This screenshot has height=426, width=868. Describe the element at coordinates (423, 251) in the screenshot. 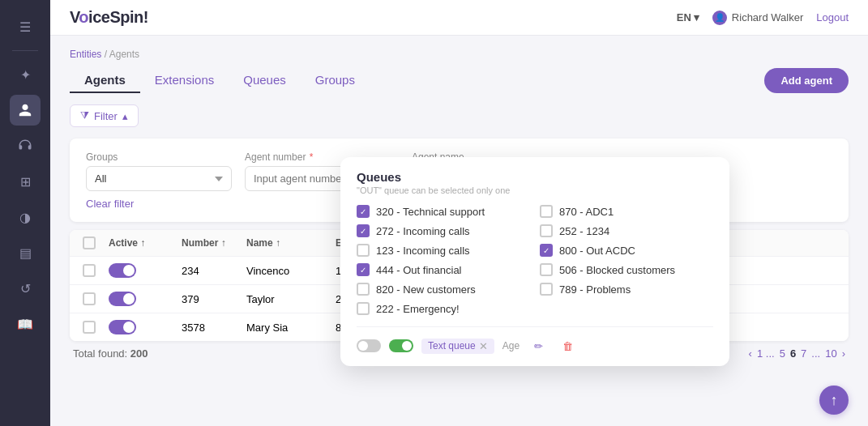

I see `queue-label: 123 - Incoming calls` at that location.